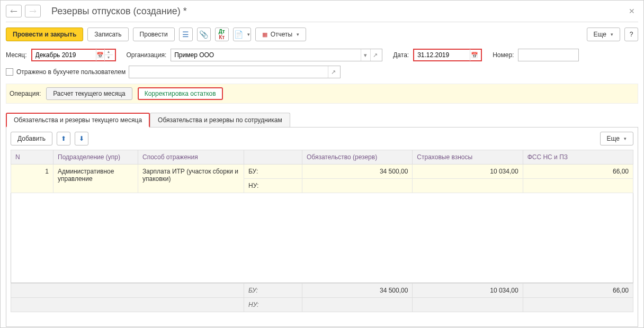 The image size is (644, 328). Describe the element at coordinates (14, 11) in the screenshot. I see `back-button: 🡐` at that location.